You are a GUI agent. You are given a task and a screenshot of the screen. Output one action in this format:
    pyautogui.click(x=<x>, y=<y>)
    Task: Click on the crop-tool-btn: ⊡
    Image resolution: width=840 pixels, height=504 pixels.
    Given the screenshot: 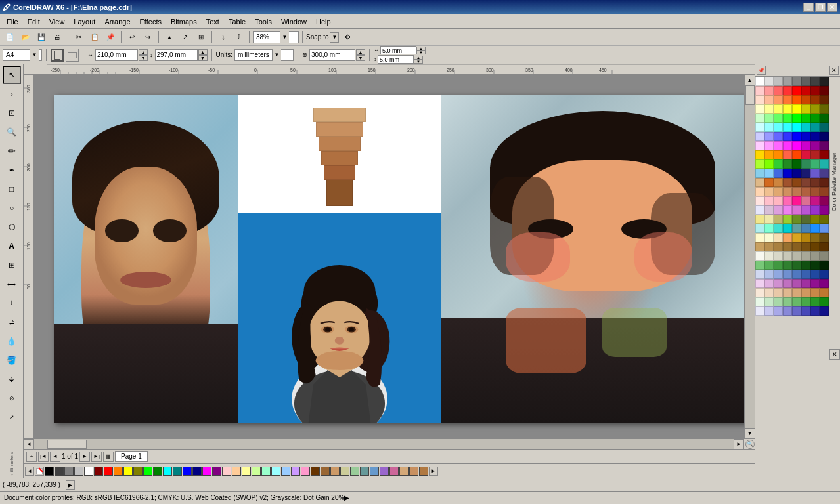 What is the action you would take?
    pyautogui.click(x=12, y=113)
    